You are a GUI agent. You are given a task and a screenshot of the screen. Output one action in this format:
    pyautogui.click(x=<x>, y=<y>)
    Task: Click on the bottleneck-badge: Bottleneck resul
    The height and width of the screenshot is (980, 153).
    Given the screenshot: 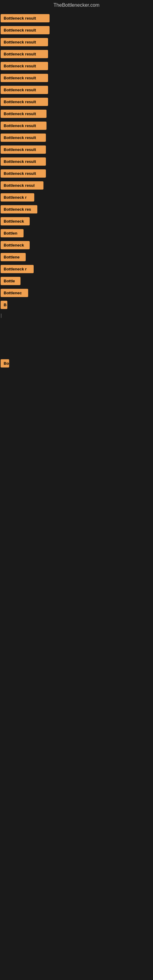 What is the action you would take?
    pyautogui.click(x=22, y=186)
    